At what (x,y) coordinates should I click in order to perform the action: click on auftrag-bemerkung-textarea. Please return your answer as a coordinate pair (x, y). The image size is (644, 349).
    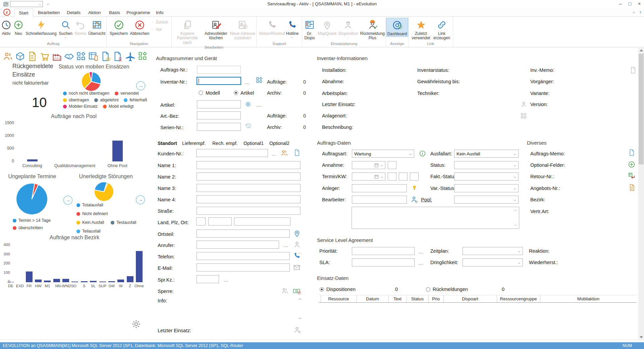
    Looking at the image, I should click on (435, 218).